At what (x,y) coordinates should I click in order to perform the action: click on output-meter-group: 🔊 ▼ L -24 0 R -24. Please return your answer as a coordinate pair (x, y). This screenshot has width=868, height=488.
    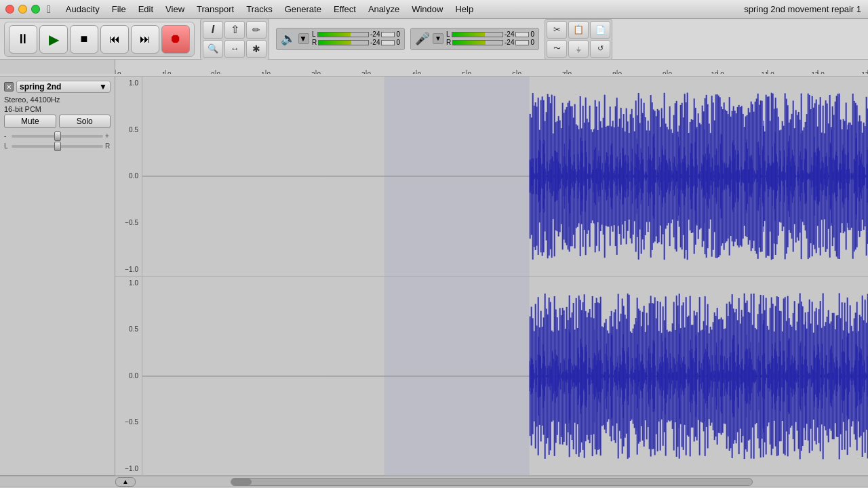
    Looking at the image, I should click on (340, 39).